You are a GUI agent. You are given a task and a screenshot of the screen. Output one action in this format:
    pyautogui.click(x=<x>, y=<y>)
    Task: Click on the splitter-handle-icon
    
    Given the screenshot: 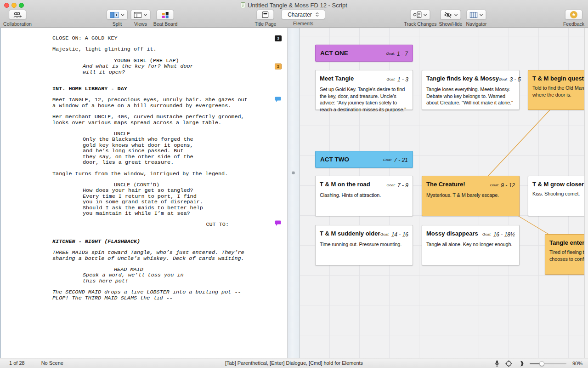 What is the action you would take?
    pyautogui.click(x=293, y=173)
    